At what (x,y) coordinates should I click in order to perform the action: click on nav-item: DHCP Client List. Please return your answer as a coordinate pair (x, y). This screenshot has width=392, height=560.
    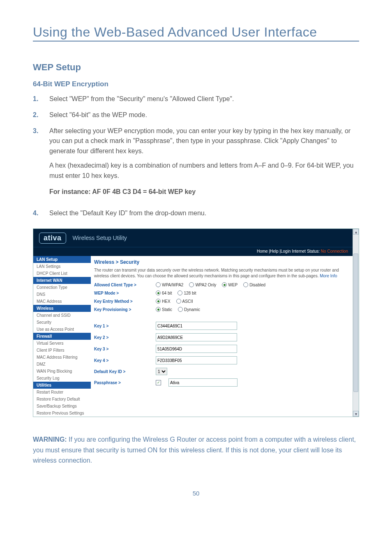
    Looking at the image, I should click on (62, 274).